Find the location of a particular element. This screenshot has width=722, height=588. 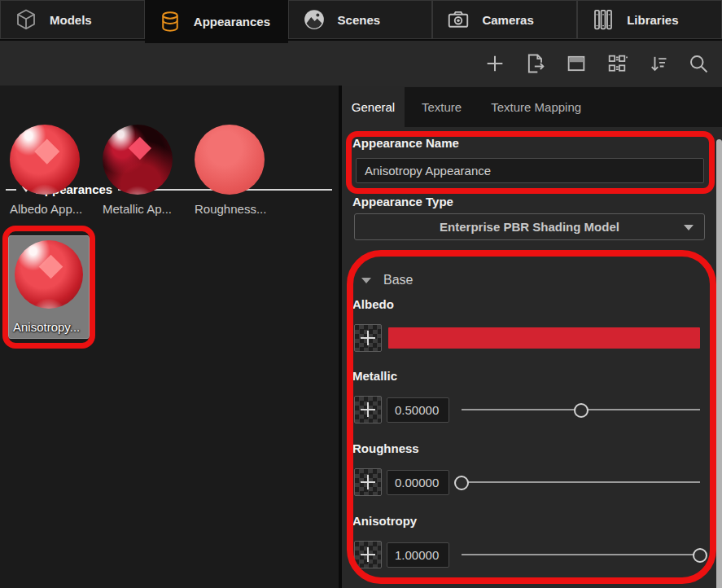

tab-appearances-label: Appearances is located at coordinates (232, 21).